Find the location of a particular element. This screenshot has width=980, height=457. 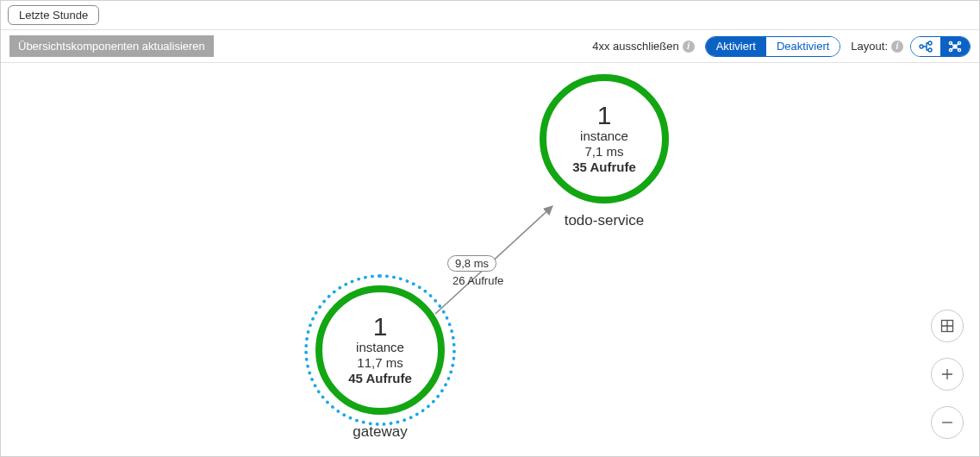

fit-to-screen-button is located at coordinates (947, 326).